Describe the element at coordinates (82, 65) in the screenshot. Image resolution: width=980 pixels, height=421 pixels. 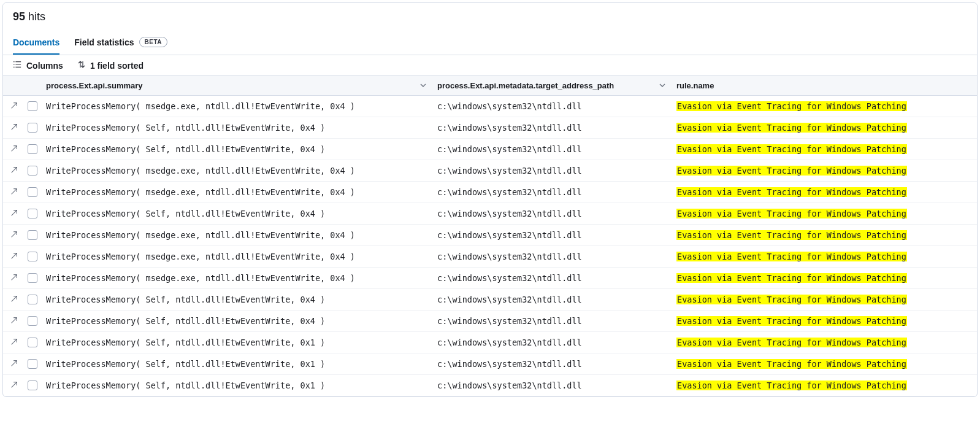
I see `sort-icon` at that location.